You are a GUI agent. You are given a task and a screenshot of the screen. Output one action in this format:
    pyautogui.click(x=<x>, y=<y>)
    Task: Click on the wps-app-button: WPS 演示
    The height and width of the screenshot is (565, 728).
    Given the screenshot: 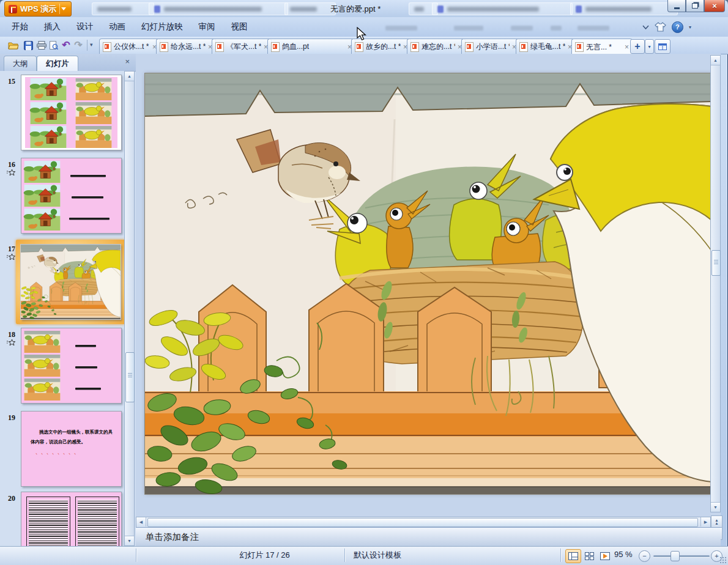 What is the action you would take?
    pyautogui.click(x=38, y=9)
    